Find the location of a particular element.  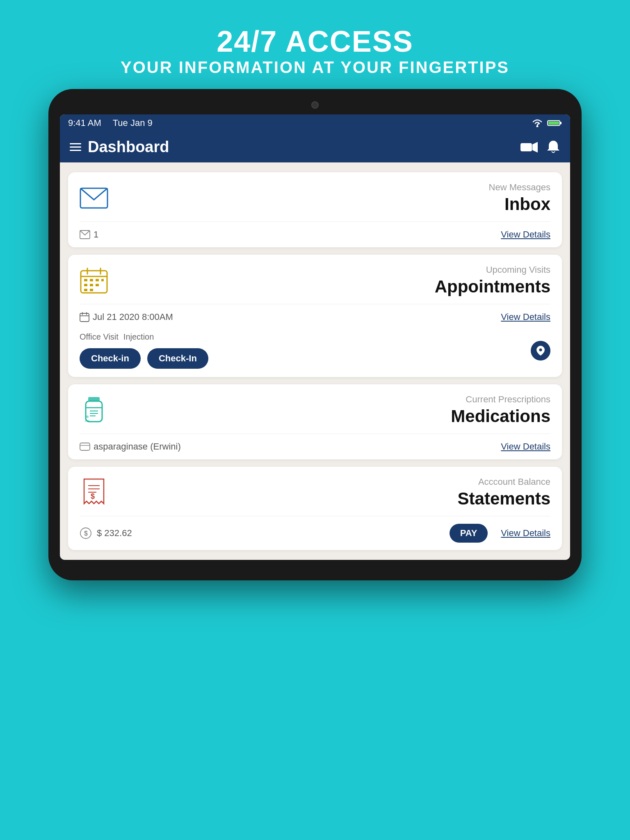

appointments-card: Upcoming Visits Appointments is located at coordinates (315, 316).